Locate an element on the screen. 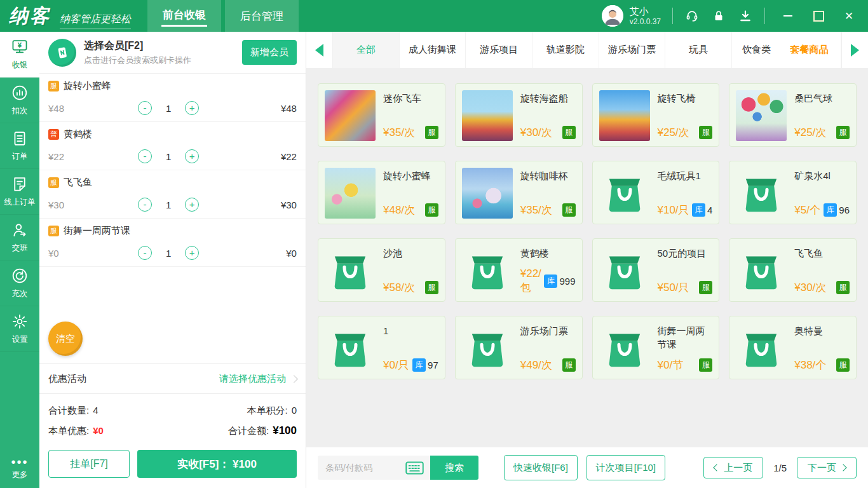 The height and width of the screenshot is (488, 868). online-orders-icon is located at coordinates (20, 184).